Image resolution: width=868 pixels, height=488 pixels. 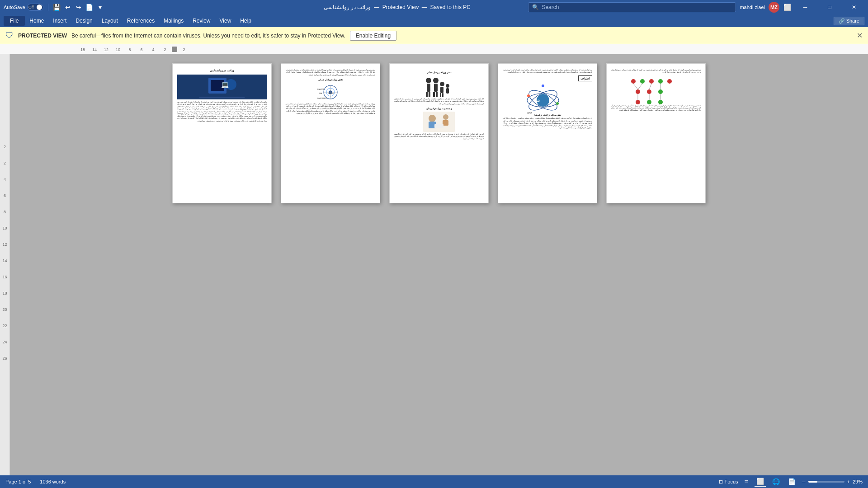 What do you see at coordinates (142, 50) in the screenshot?
I see `ruler-mark: 6` at bounding box center [142, 50].